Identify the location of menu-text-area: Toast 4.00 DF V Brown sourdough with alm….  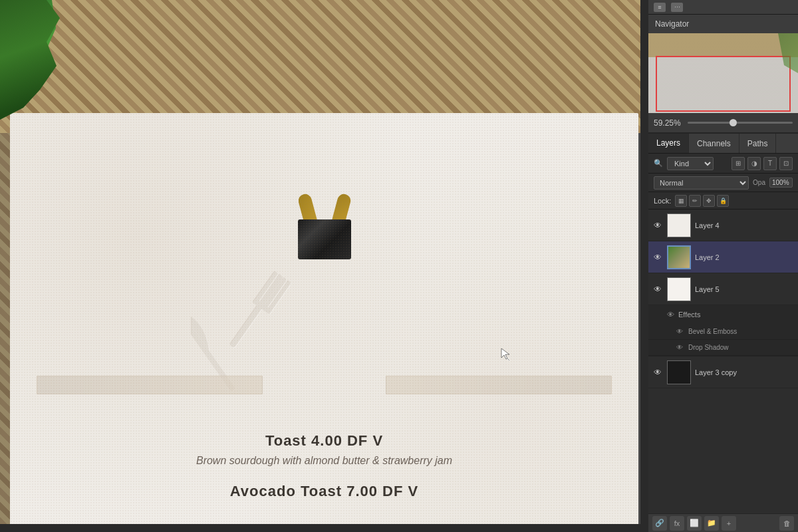
(325, 466).